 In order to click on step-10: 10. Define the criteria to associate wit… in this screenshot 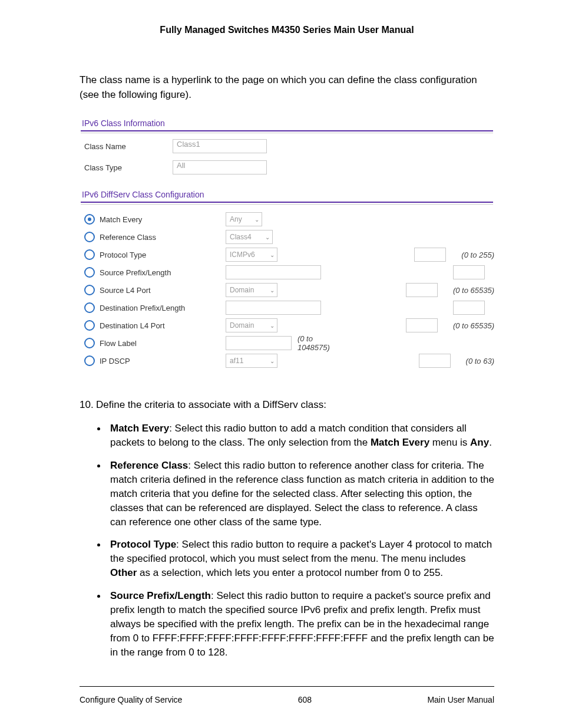, I will do `click(287, 405)`.